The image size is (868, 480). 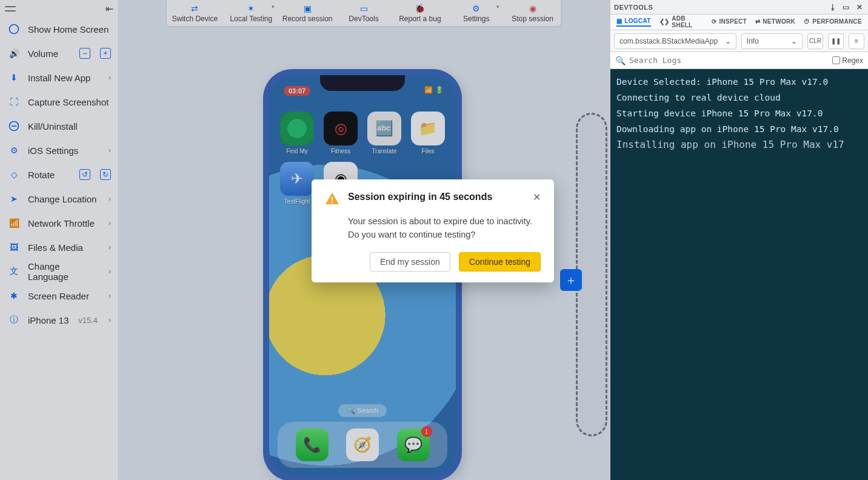 What do you see at coordinates (59, 223) in the screenshot?
I see `sidebar-item-network: 📶 Network Throttle ›` at bounding box center [59, 223].